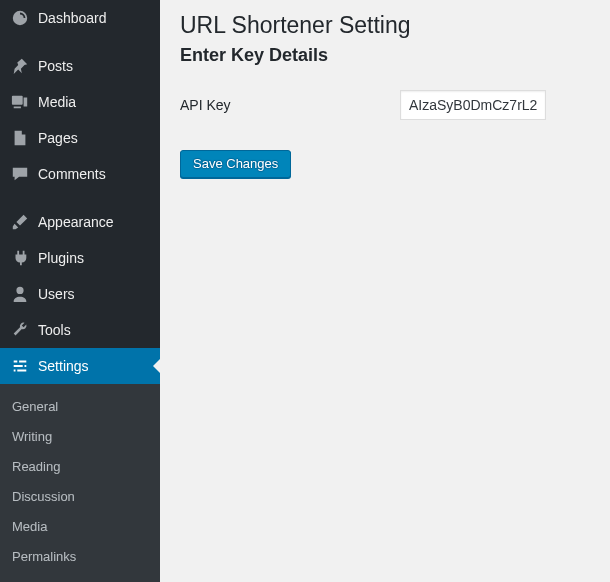 Image resolution: width=610 pixels, height=582 pixels. I want to click on comment-icon, so click(20, 174).